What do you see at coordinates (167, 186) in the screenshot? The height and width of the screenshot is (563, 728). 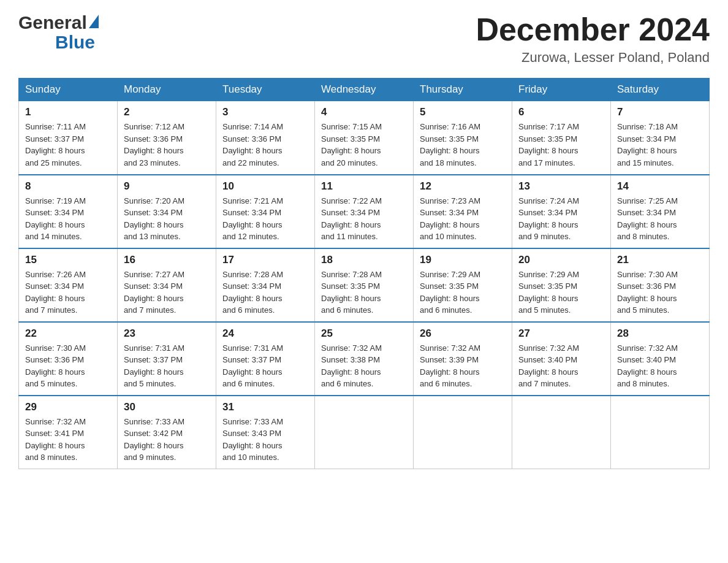 I see `day-number: 9` at bounding box center [167, 186].